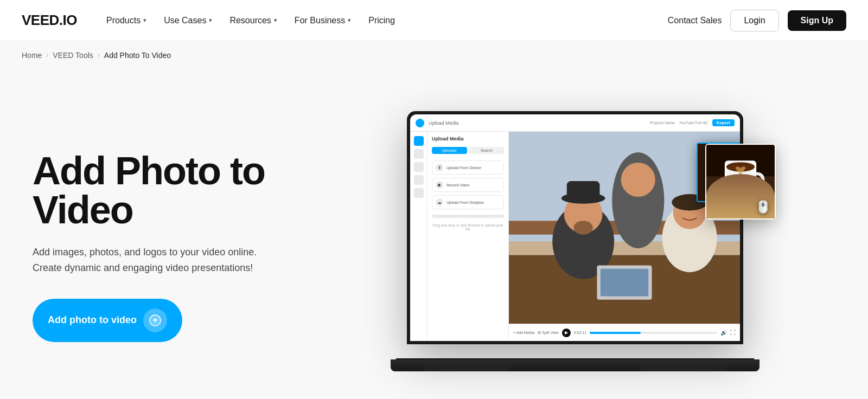 The width and height of the screenshot is (868, 399). What do you see at coordinates (817, 21) in the screenshot?
I see `signup-button: Sign Up` at bounding box center [817, 21].